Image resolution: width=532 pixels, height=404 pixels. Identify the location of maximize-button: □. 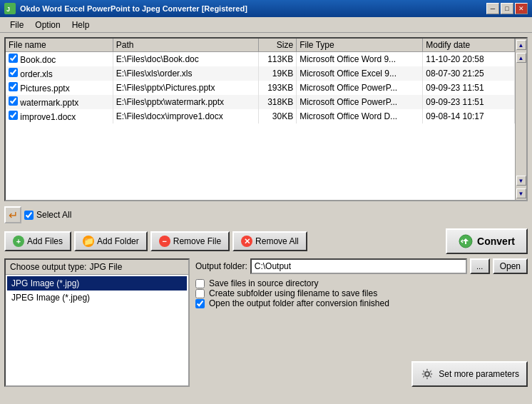
(507, 9).